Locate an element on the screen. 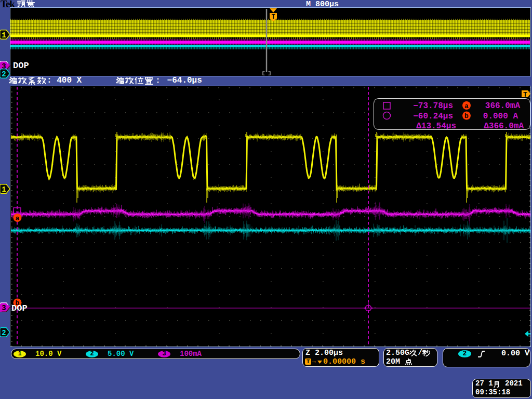  svg-text: −60.24µs is located at coordinates (433, 116).